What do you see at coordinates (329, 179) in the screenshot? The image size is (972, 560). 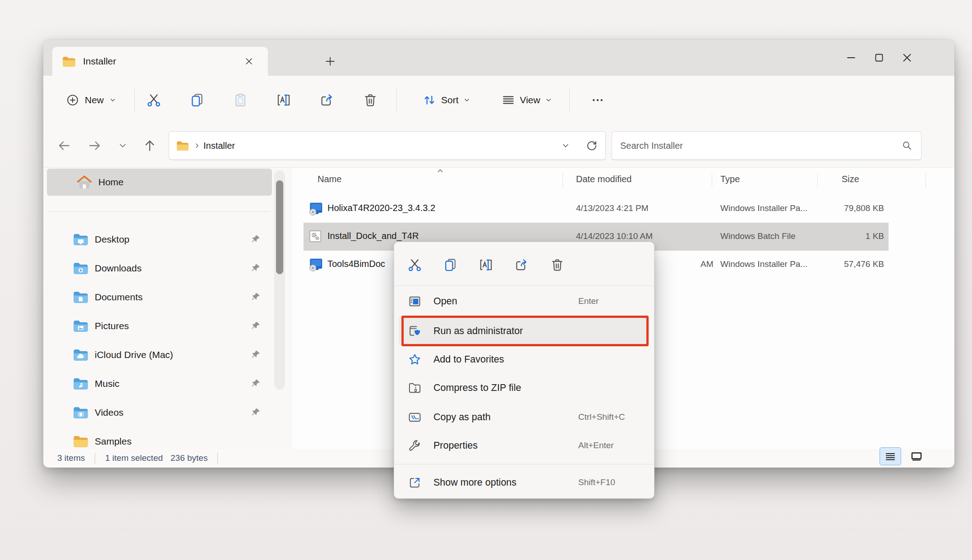 I see `column-header-name: Name` at bounding box center [329, 179].